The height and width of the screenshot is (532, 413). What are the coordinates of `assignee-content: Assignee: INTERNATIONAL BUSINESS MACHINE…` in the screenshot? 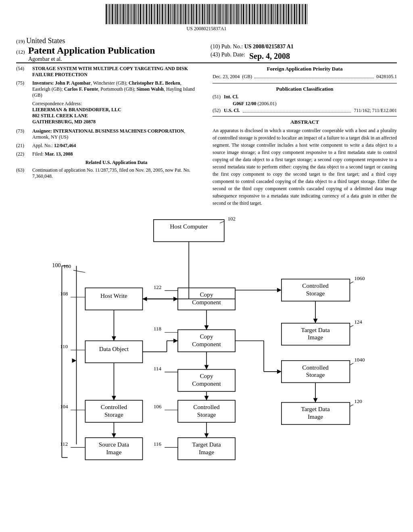 It's located at (116, 134).